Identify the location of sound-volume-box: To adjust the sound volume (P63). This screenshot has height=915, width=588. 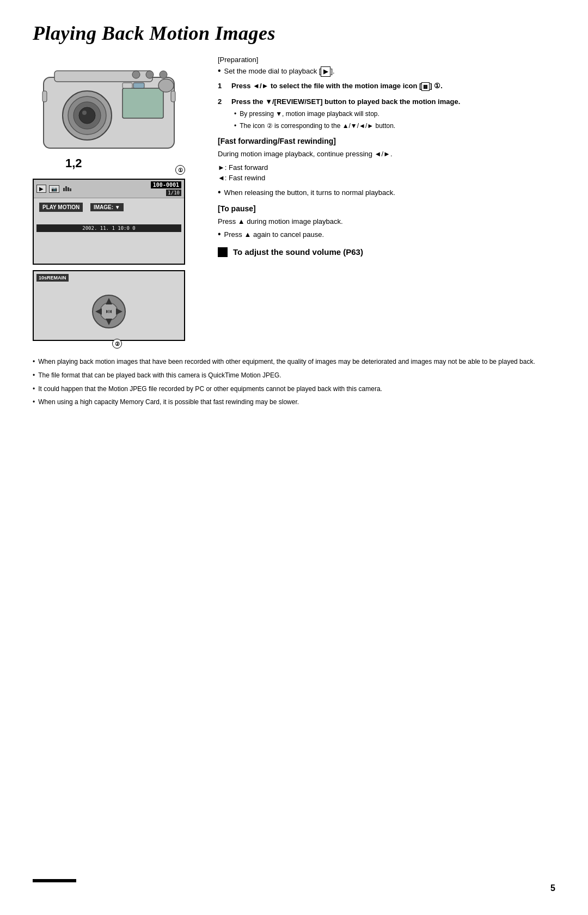
(387, 252).